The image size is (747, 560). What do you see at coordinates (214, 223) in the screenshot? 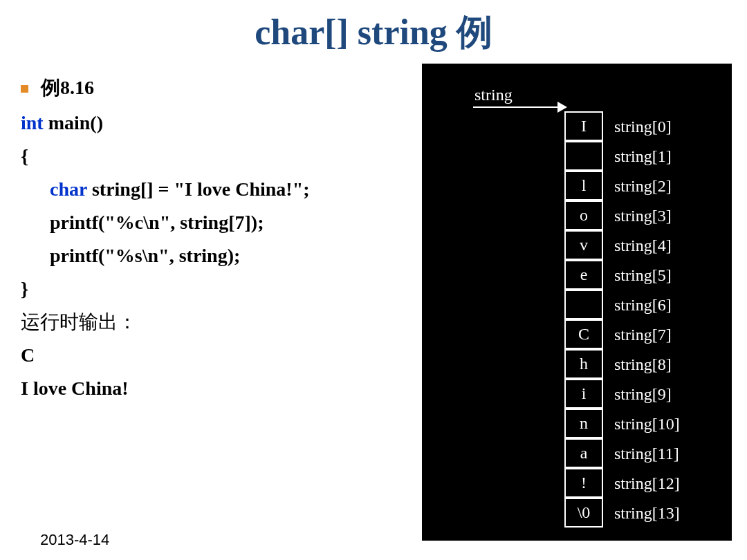
I see `code-line-4: printf("%c\n", string[7]);` at bounding box center [214, 223].